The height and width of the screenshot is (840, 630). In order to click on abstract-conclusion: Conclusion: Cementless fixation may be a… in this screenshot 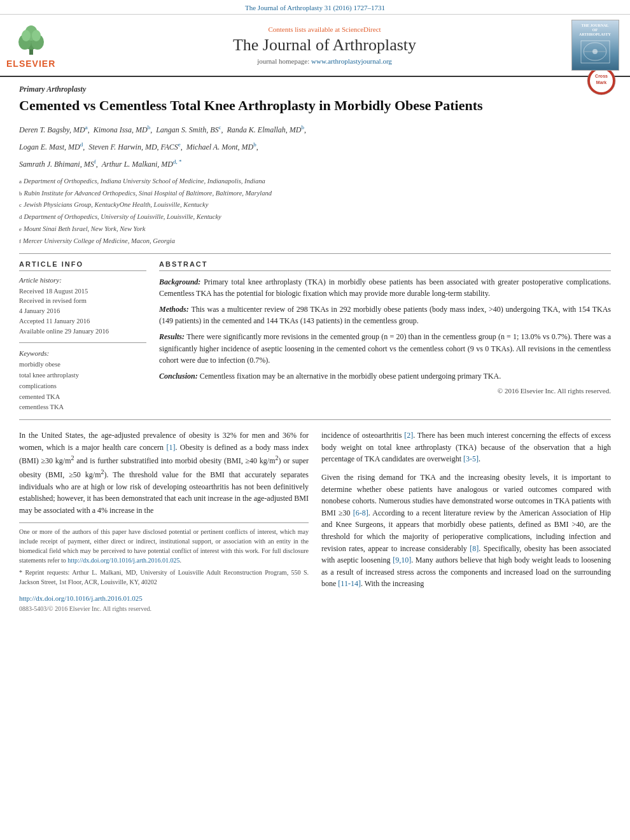, I will do `click(385, 377)`.